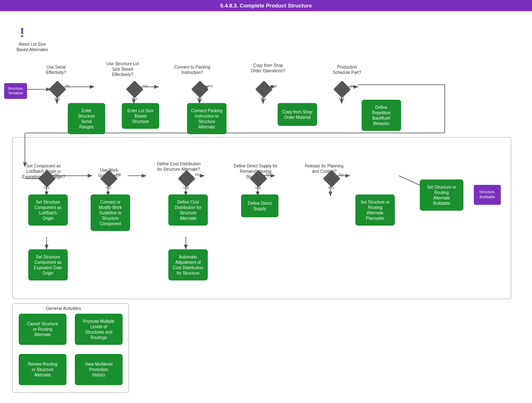  I want to click on q3-yes-label: Yes, so click(200, 98).